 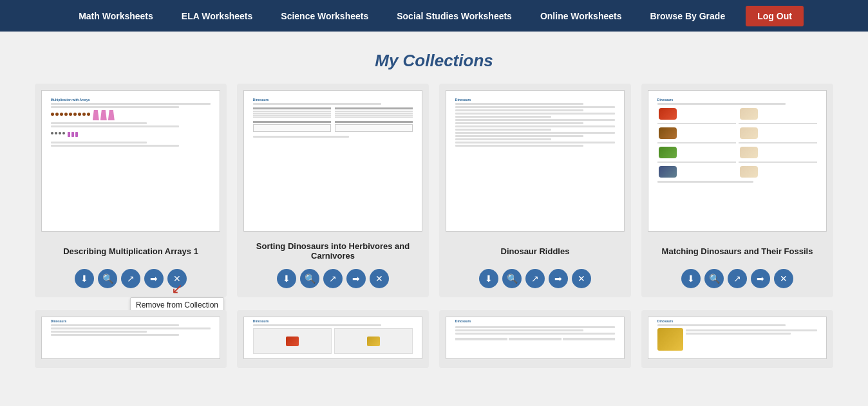 What do you see at coordinates (535, 339) in the screenshot?
I see `partial-card-3: Dinosaurs` at bounding box center [535, 339].